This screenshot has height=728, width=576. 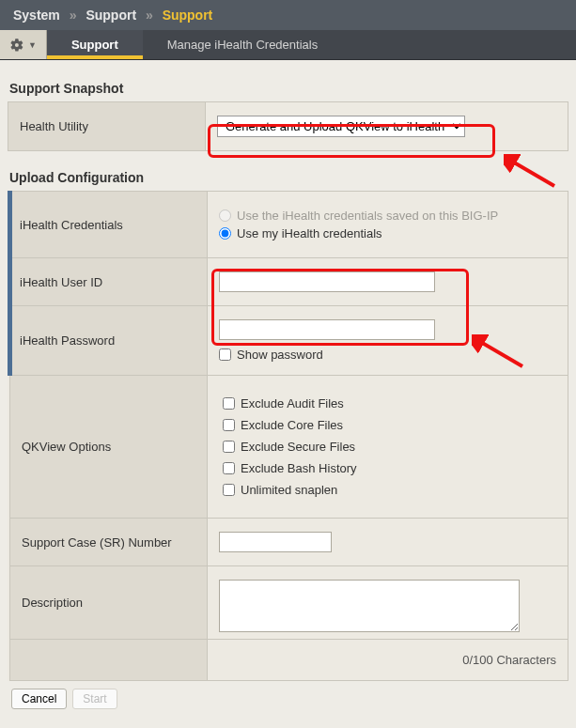 I want to click on health-utility-label: Health Utility, so click(x=107, y=127).